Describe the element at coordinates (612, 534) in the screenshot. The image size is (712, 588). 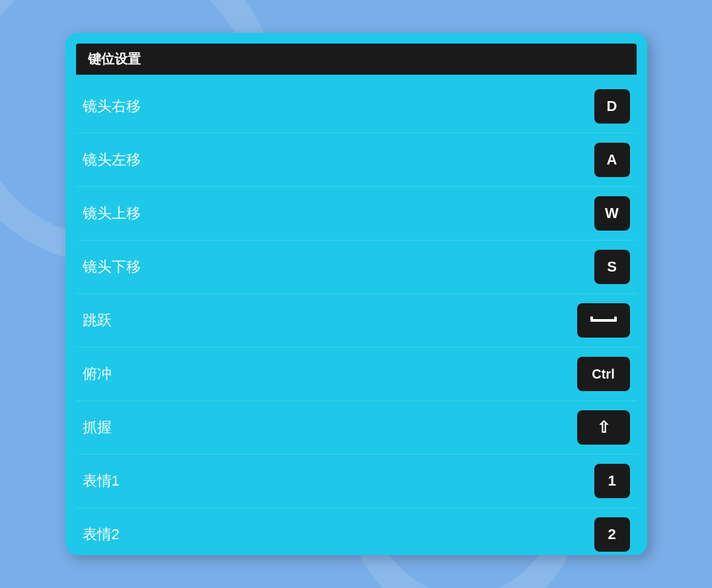
I see `key-badge: 2` at that location.